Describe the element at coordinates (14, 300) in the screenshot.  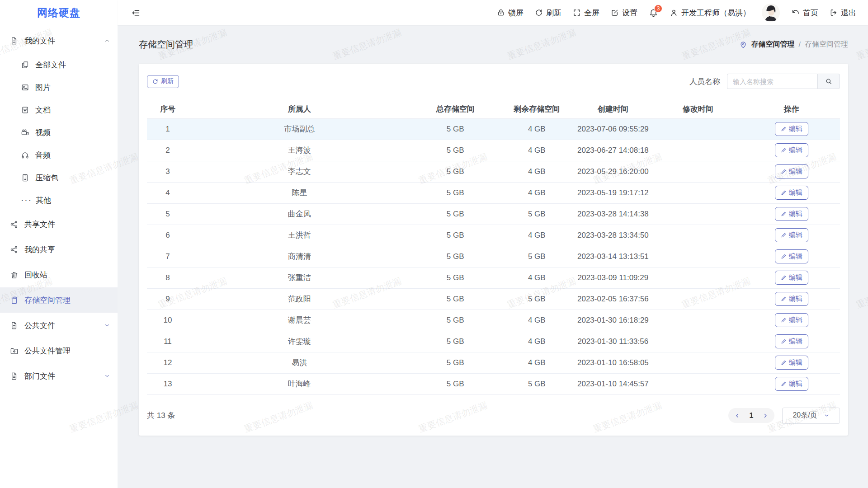
I see `sd-card-icon` at that location.